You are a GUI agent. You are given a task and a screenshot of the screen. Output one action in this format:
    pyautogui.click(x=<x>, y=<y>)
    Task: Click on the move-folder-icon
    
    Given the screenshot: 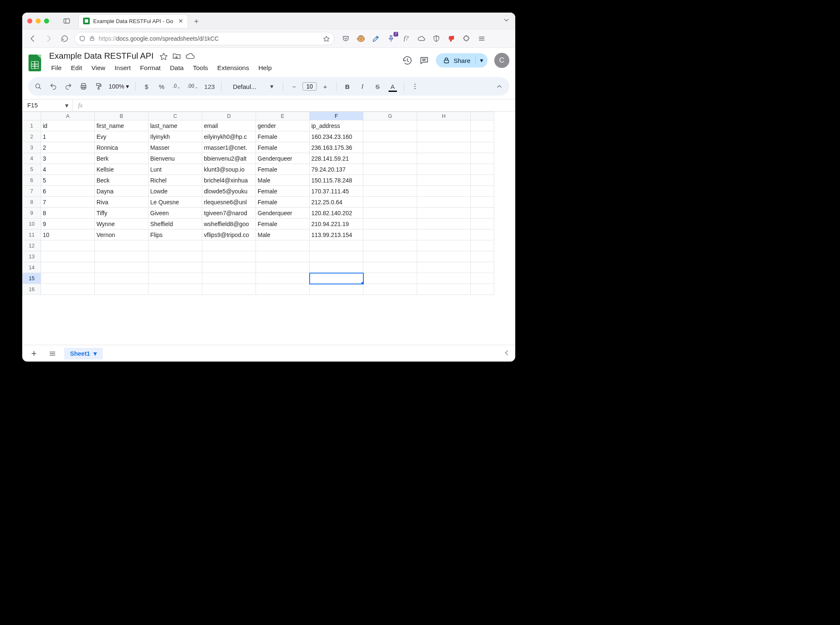 What is the action you would take?
    pyautogui.click(x=177, y=56)
    